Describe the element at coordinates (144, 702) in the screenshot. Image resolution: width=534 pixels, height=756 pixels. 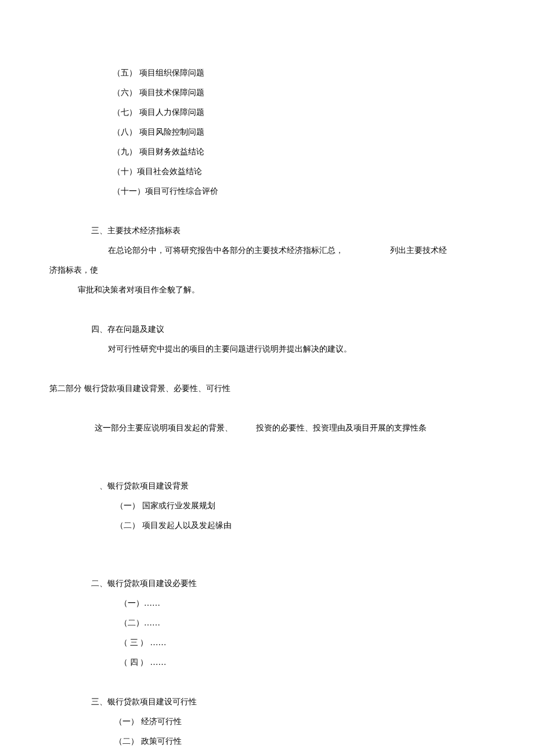
I see `text: 三、银行贷款项目建设可行性` at that location.